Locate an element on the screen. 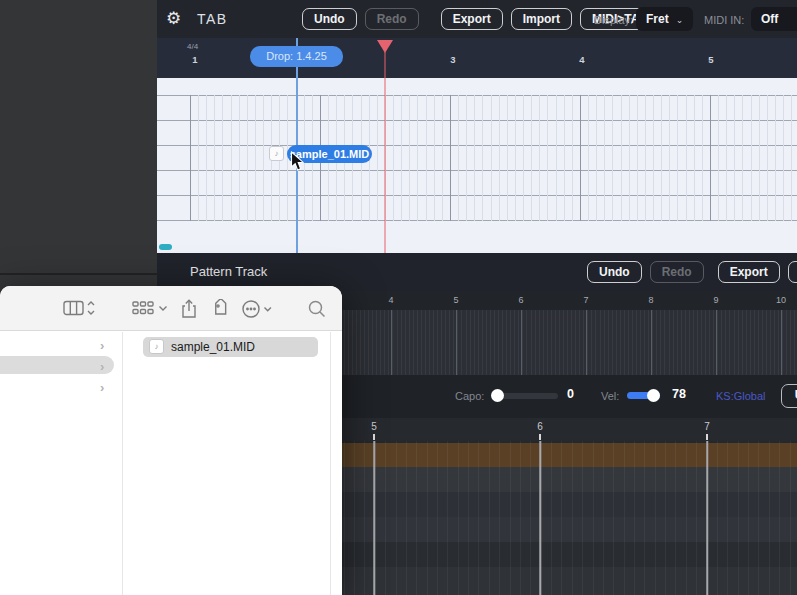 The image size is (797, 595). chevron-down-icon: ⌄ is located at coordinates (680, 20).